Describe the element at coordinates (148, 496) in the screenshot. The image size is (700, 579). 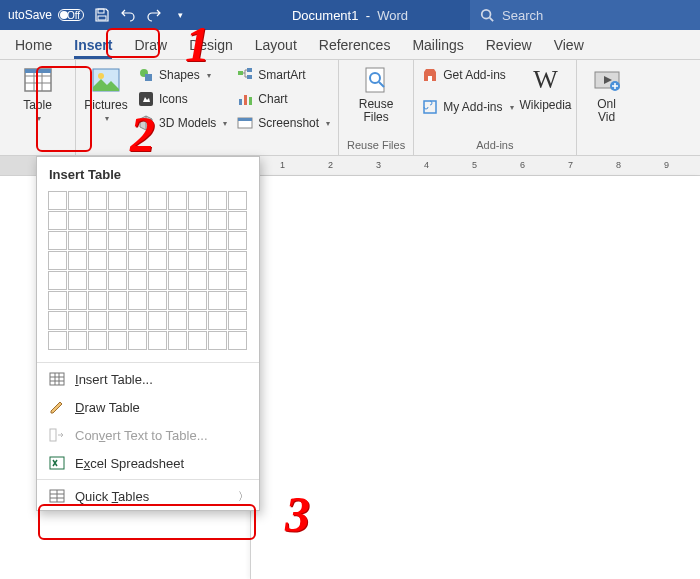
I see `menu-item-quick: Quick Tables〉` at that location.